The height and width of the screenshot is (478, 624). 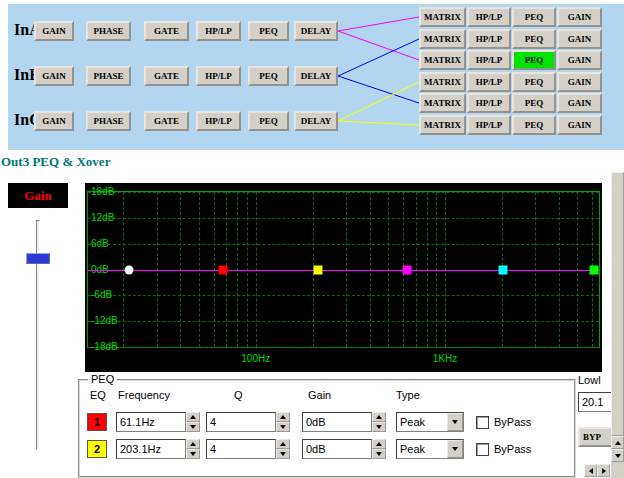 I want to click on out6-gain-button: GAIN, so click(x=580, y=125).